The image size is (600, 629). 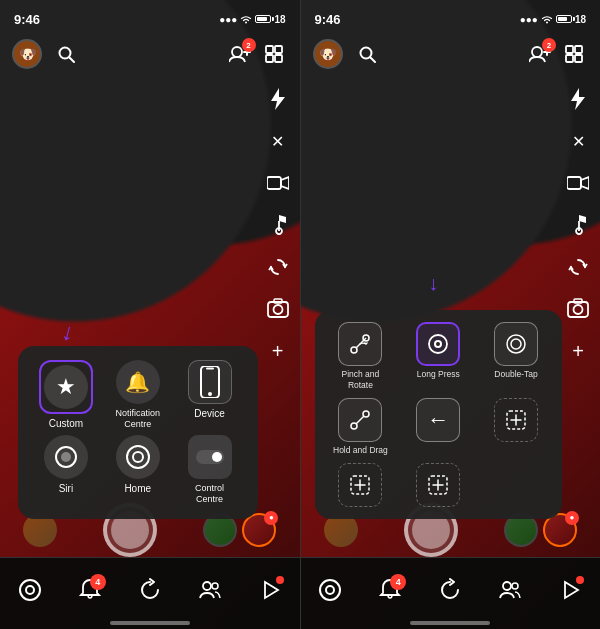 I want to click on tab-camera-right, so click(x=330, y=590).